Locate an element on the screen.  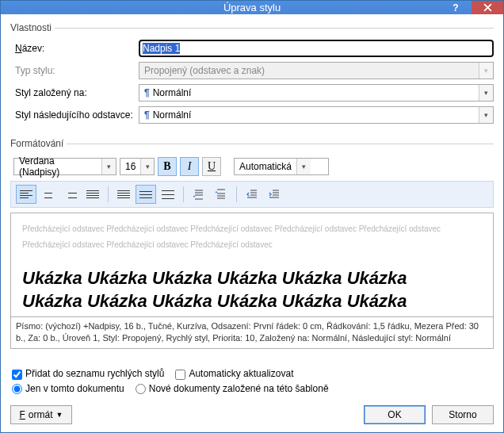
italic-button: I is located at coordinates (189, 167).